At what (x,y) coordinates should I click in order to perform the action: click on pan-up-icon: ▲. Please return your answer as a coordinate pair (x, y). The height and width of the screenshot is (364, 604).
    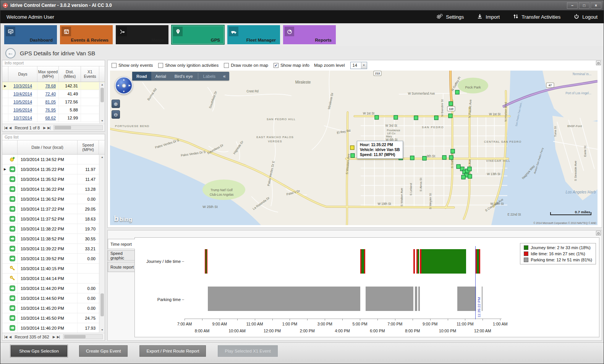
    Looking at the image, I should click on (124, 79).